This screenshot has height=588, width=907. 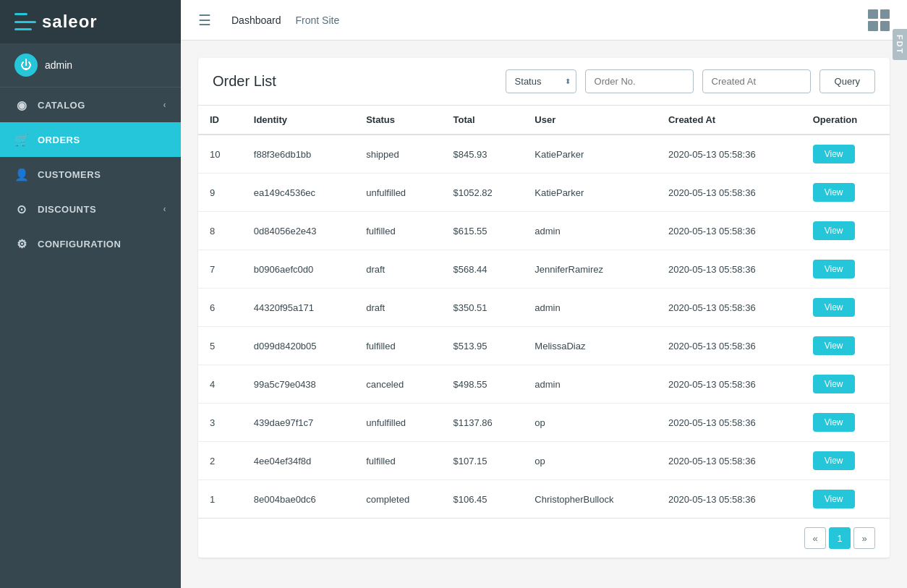 What do you see at coordinates (69, 22) in the screenshot?
I see `logo-text: saleor` at bounding box center [69, 22].